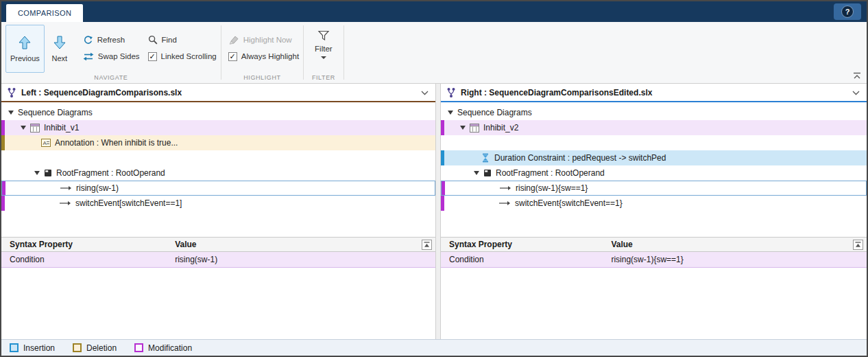  What do you see at coordinates (654, 203) in the screenshot?
I see `tree-row-switchevent: switchEvent{switchEvent==1}` at bounding box center [654, 203].